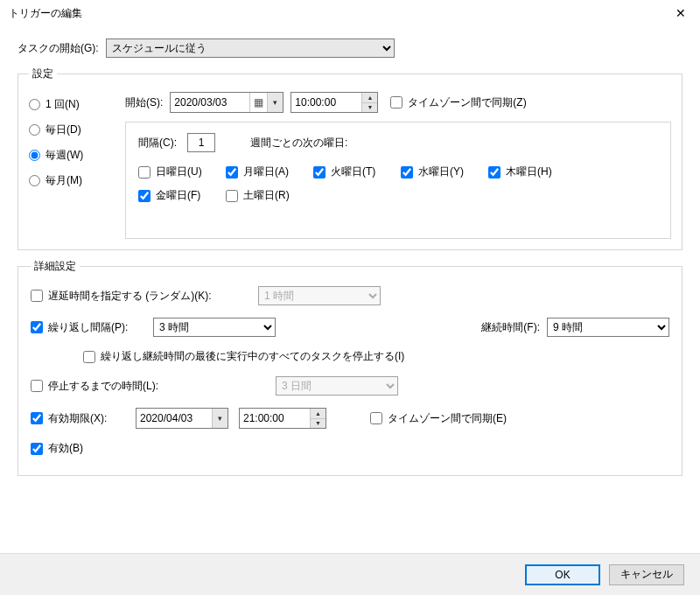  What do you see at coordinates (250, 48) in the screenshot?
I see `task-start-select: スケジュールに従う` at bounding box center [250, 48].